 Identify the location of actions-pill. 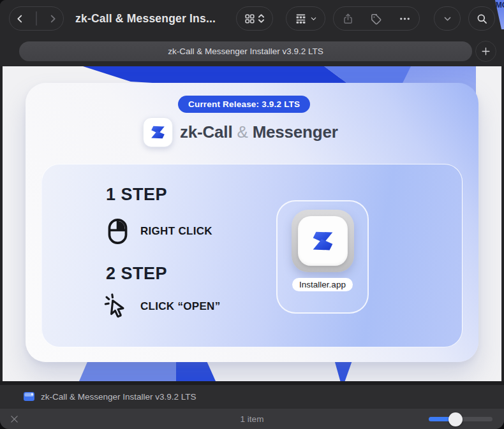
(376, 18).